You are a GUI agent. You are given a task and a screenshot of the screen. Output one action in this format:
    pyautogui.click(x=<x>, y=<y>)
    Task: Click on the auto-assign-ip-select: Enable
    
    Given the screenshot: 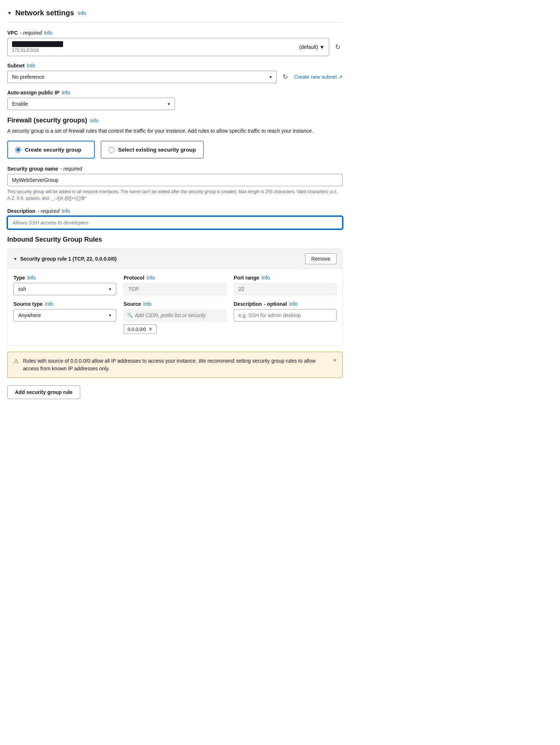 What is the action you would take?
    pyautogui.click(x=91, y=104)
    